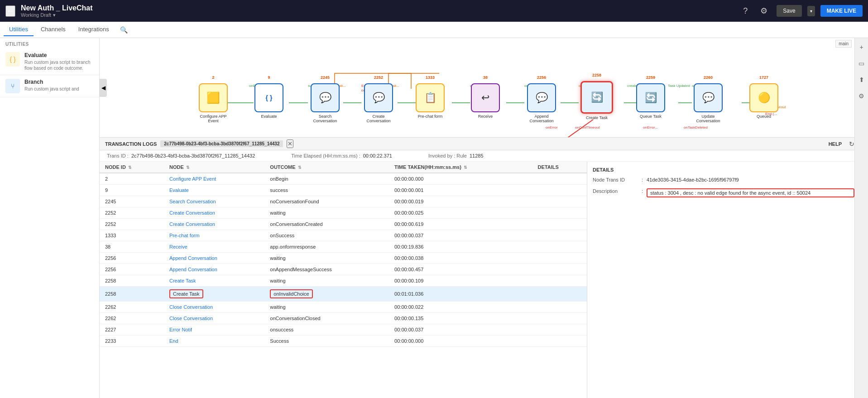  What do you see at coordinates (588, 128) in the screenshot?
I see `svg-text: onConfTimeout` at bounding box center [588, 128].